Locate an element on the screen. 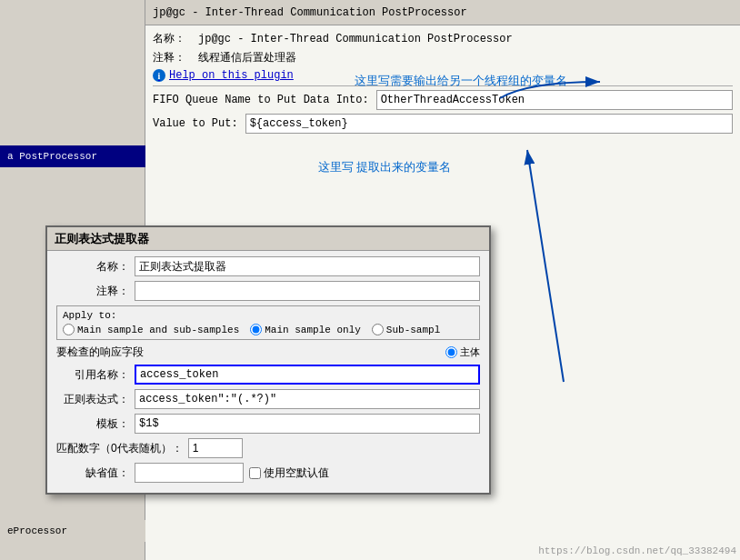 Image resolution: width=740 pixels, height=560 pixels. fifo-label: FIFO Queue Name to Put Data Into: is located at coordinates (261, 100).